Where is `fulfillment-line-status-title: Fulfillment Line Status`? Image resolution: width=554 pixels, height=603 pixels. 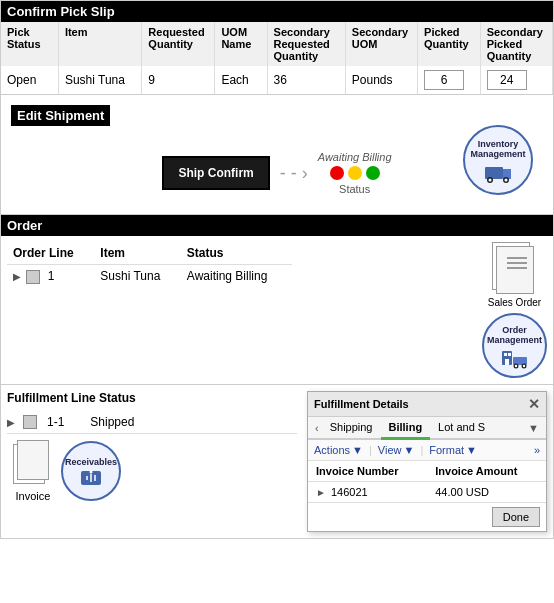
fulfillment-line-status-title: Fulfillment Line Status is located at coordinates (152, 398).